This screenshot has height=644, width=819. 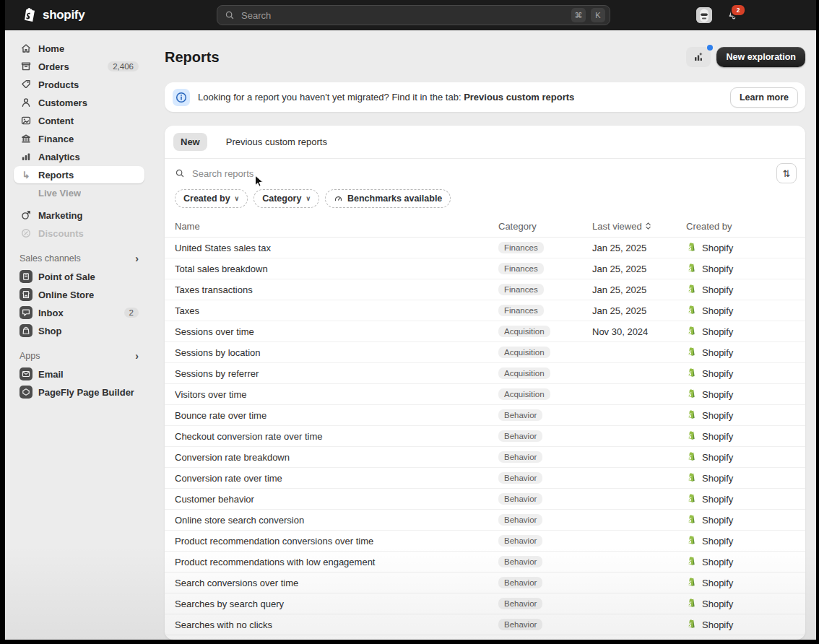 I want to click on sidebar-item-analytics: Analytics, so click(x=79, y=157).